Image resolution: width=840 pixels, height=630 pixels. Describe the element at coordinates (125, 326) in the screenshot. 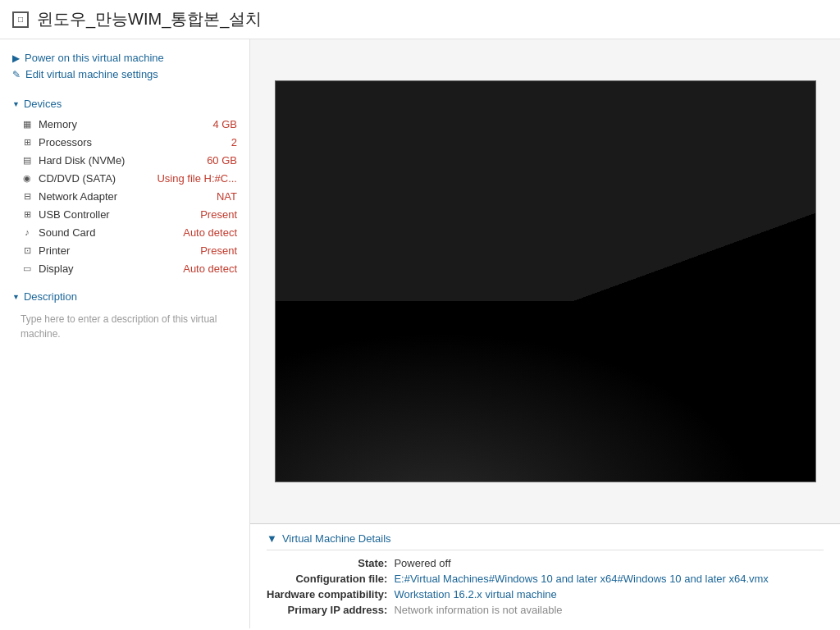

I see `description-placeholder: Type here to enter a description of this…` at that location.